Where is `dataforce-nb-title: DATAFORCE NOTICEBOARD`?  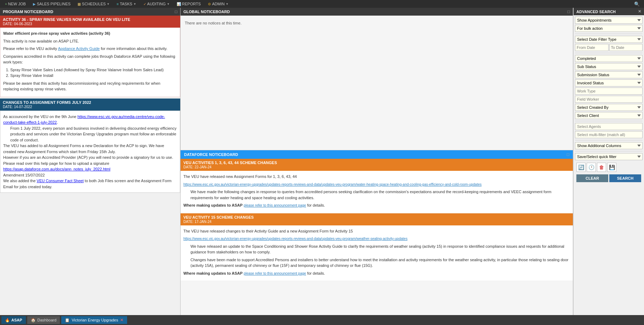 dataforce-nb-title: DATAFORCE NOTICEBOARD is located at coordinates (211, 155).